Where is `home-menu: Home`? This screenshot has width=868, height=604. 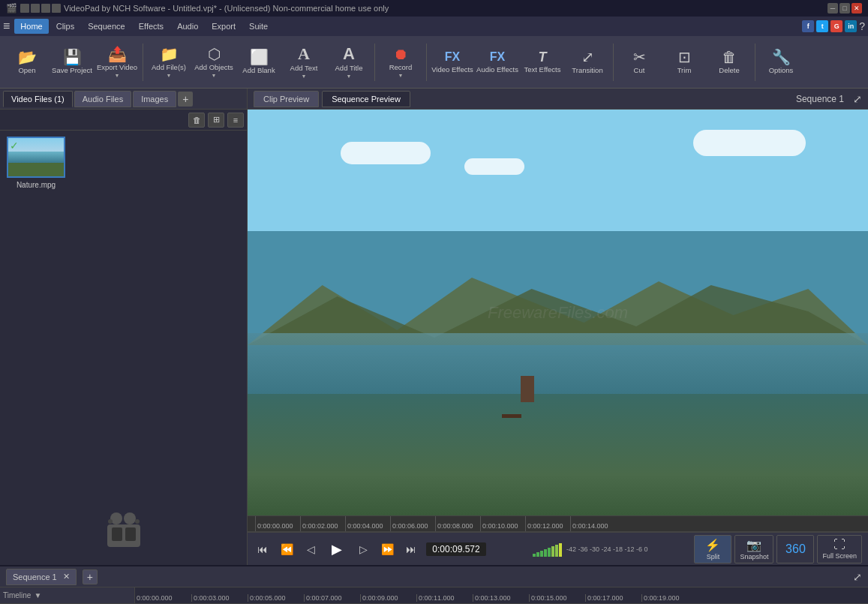 home-menu: Home is located at coordinates (32, 26).